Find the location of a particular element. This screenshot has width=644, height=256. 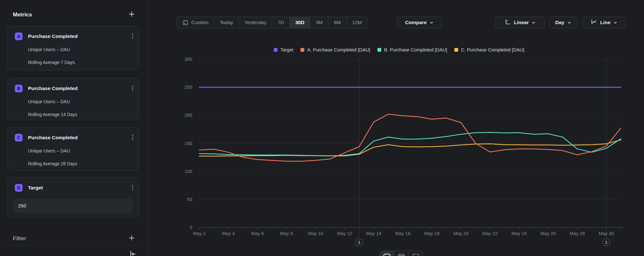

x-axis-label-may-28: May 28 is located at coordinates (577, 233).